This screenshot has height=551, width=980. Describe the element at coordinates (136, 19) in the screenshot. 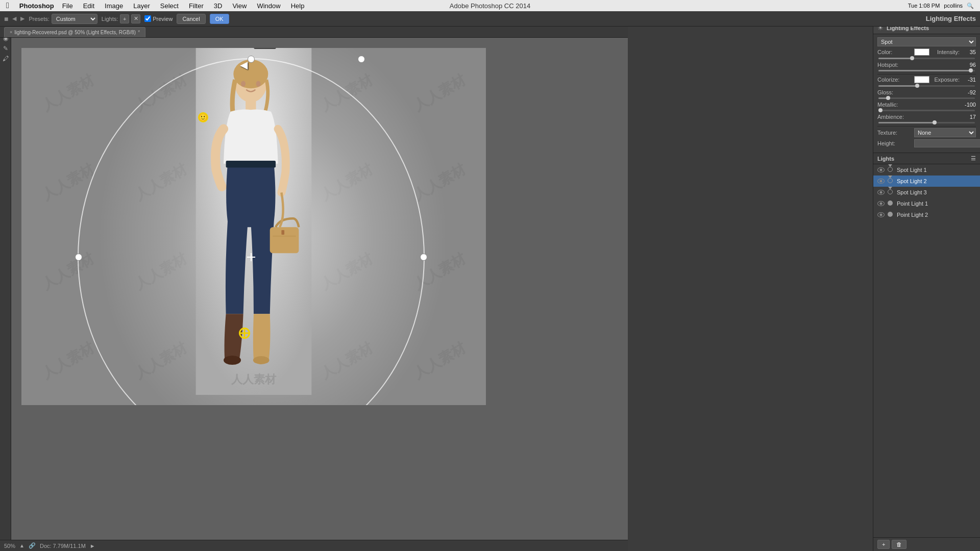

I see `remove-light-icon: ✕` at that location.